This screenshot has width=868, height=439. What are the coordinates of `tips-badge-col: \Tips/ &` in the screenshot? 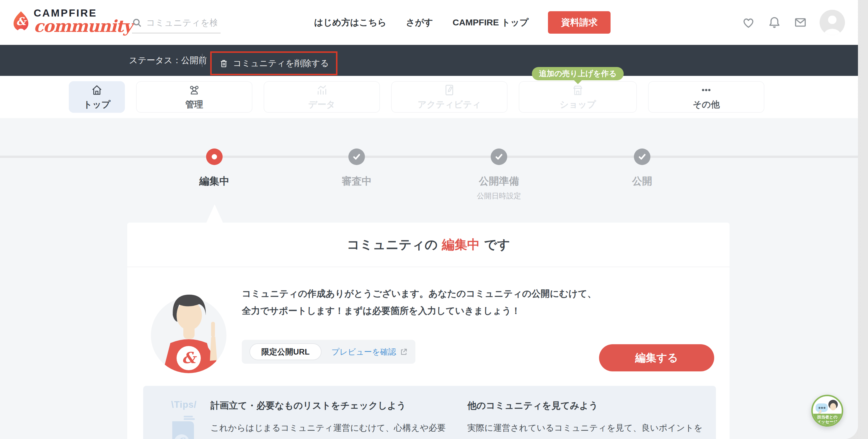 It's located at (184, 419).